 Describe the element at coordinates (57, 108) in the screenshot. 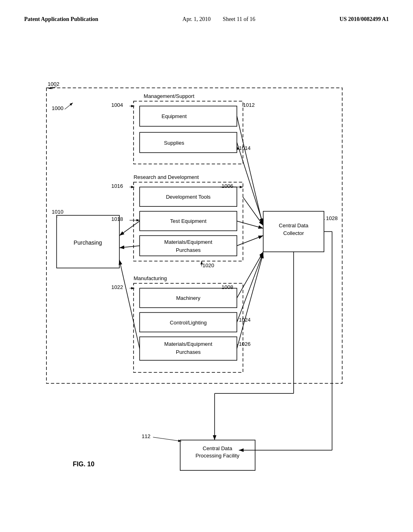

I see `label-1000: 1000` at that location.